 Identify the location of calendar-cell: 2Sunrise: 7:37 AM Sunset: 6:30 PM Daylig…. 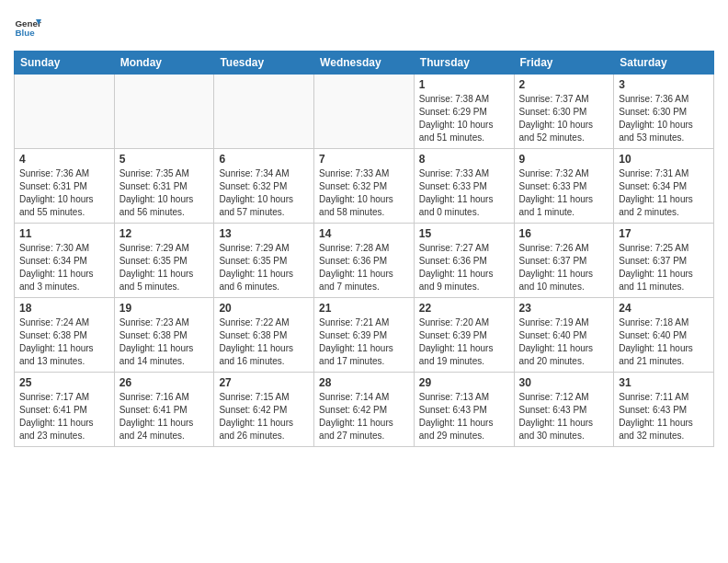
(564, 112).